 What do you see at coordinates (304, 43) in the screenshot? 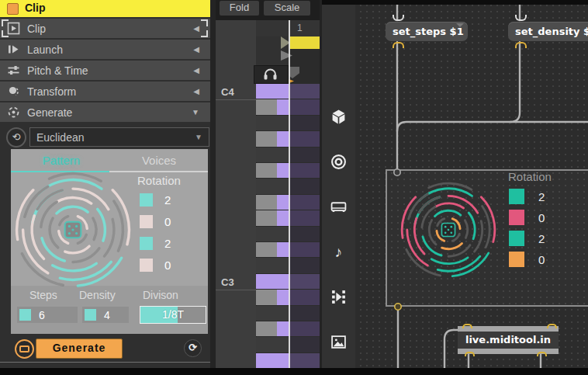
I see `loop-start-flag` at bounding box center [304, 43].